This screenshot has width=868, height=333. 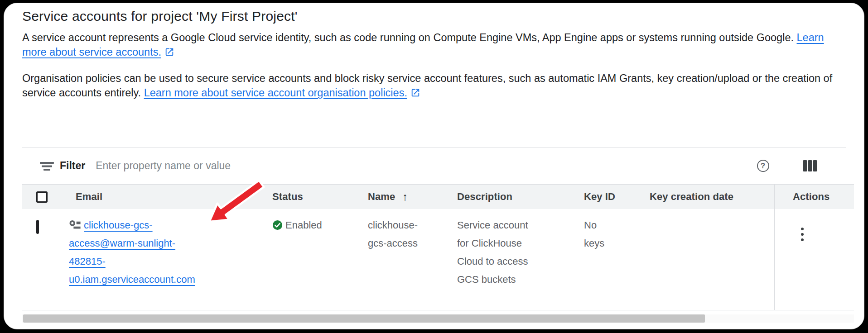 What do you see at coordinates (432, 86) in the screenshot?
I see `org-policy-paragraph: Organisation policies can be used to sec…` at bounding box center [432, 86].